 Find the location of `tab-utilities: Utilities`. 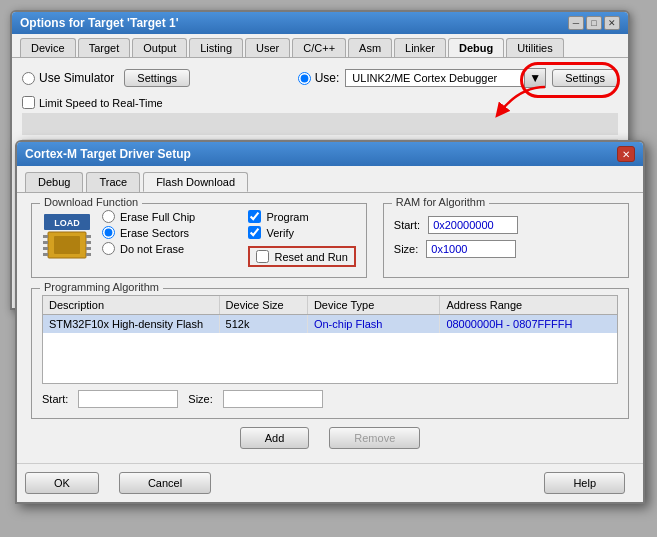

tab-utilities: Utilities is located at coordinates (534, 48).